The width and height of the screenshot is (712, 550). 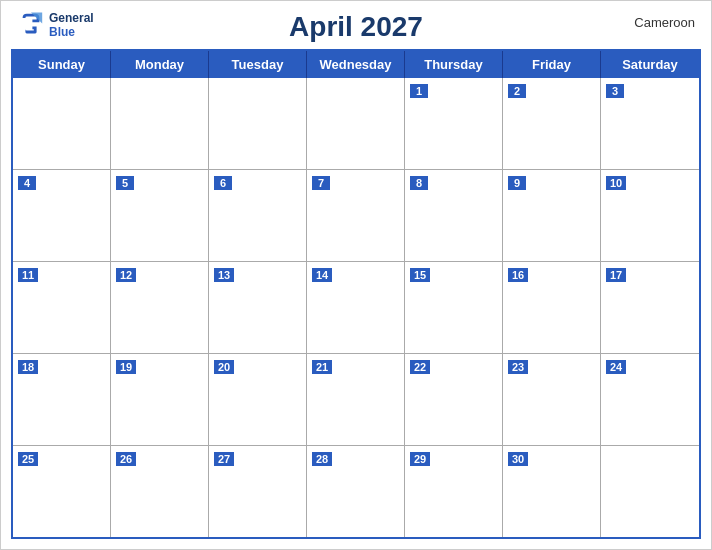 What do you see at coordinates (454, 216) in the screenshot?
I see `day-cell-1-4: 8` at bounding box center [454, 216].